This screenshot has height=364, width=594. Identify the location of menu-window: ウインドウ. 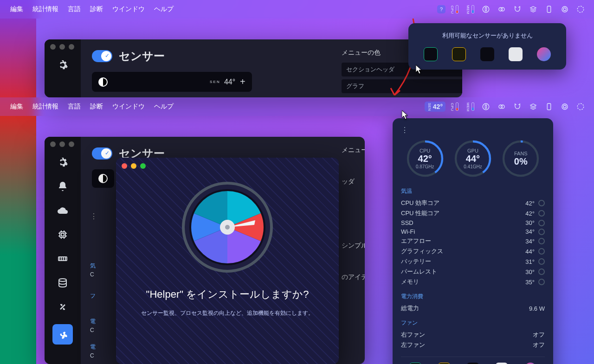
(129, 9).